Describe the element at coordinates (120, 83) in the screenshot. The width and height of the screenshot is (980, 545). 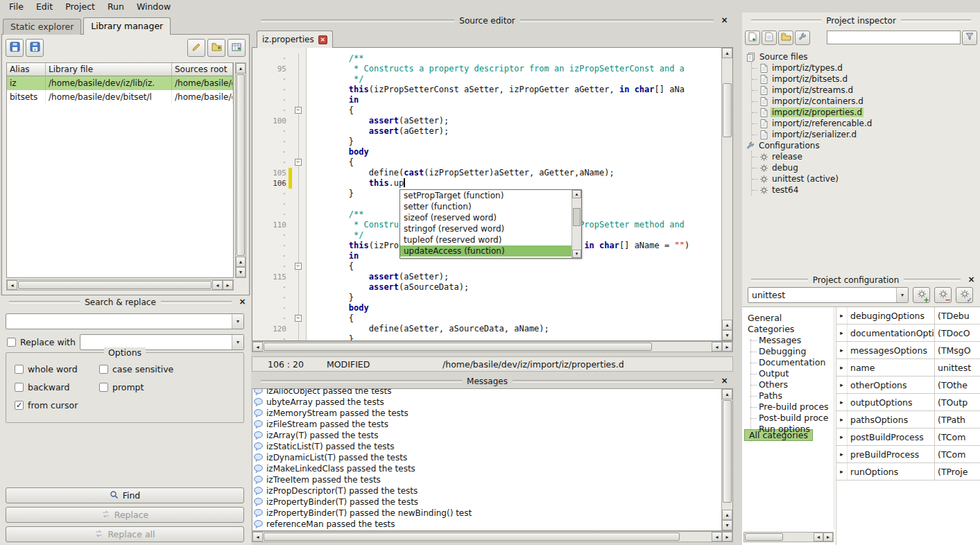
I see `table-row: iz/home/basile/dev/iz/lib/iz./home/basil…` at that location.